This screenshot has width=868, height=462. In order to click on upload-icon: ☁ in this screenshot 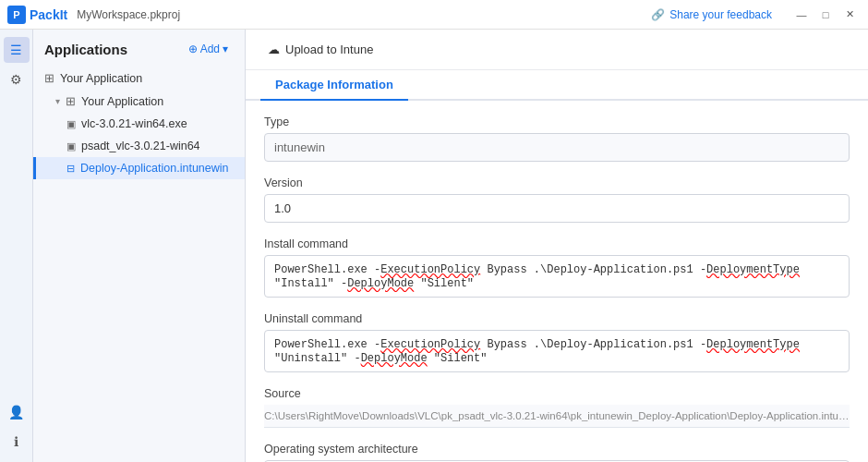, I will do `click(273, 50)`.